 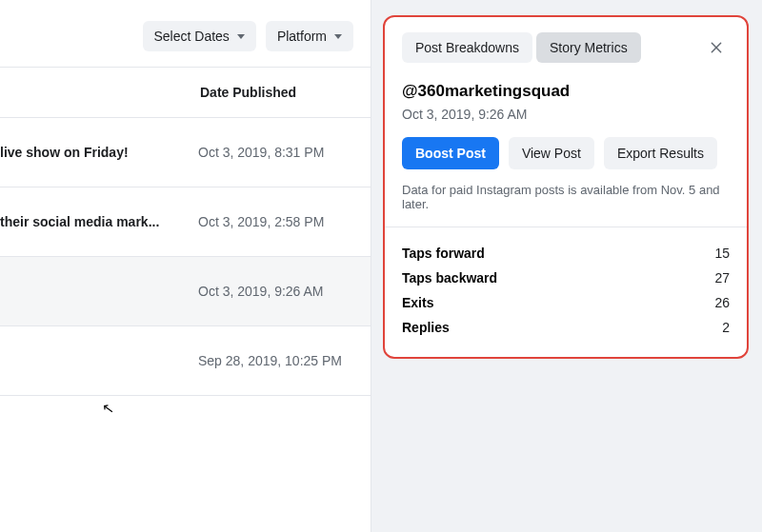 I want to click on post-published-date: Oct 3, 2019, 9:26 AM, so click(x=566, y=114).